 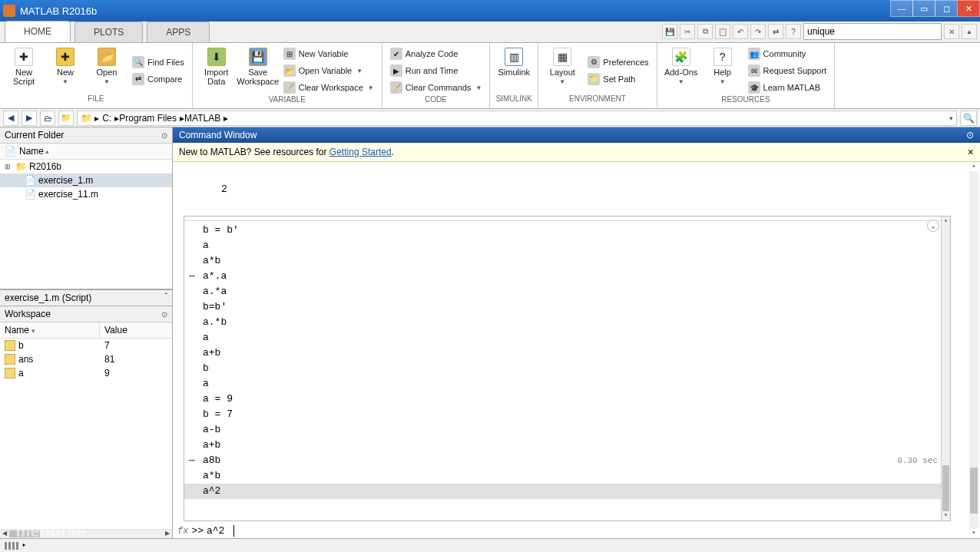 What do you see at coordinates (215, 531) in the screenshot?
I see `command-input: a^2` at bounding box center [215, 531].